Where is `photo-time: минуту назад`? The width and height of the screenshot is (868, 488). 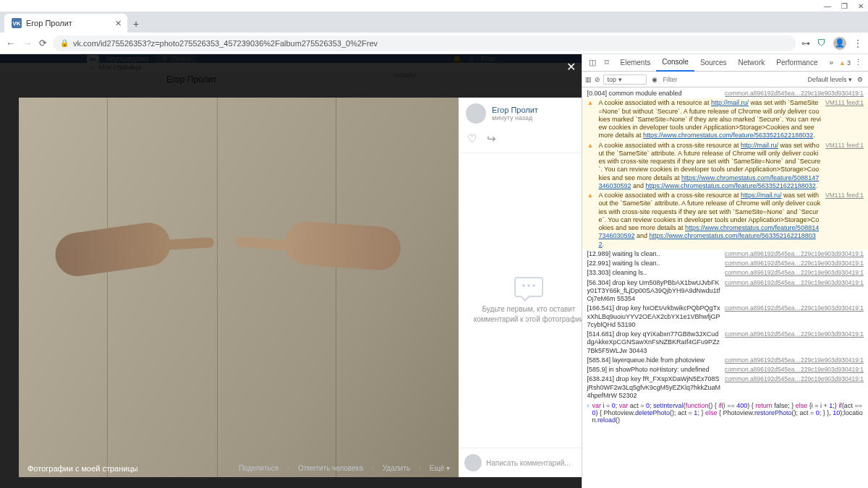 photo-time: минуту назад is located at coordinates (515, 118).